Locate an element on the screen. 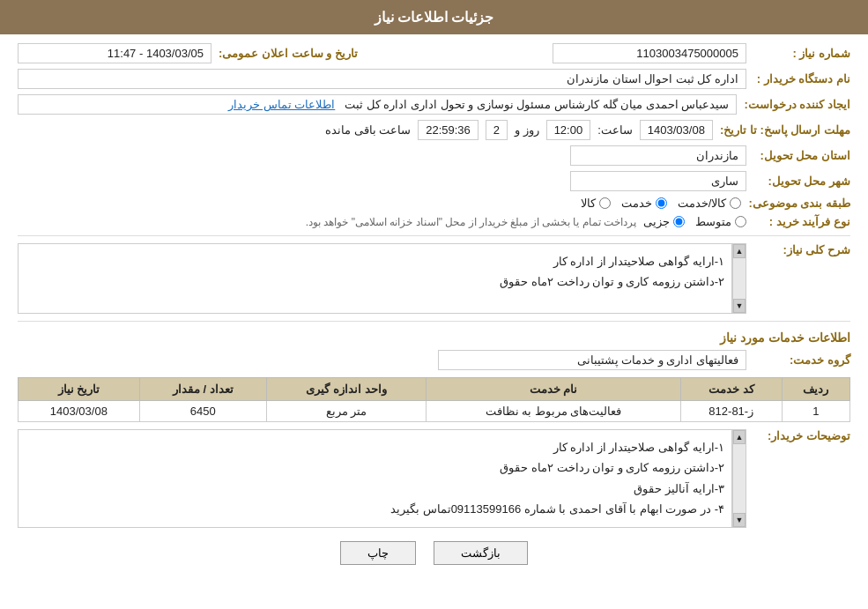 Image resolution: width=868 pixels, height=609 pixels. nam-dastgah-row: نام دستگاه خریدار : اداره کل ثبت احوال ا… is located at coordinates (434, 79).